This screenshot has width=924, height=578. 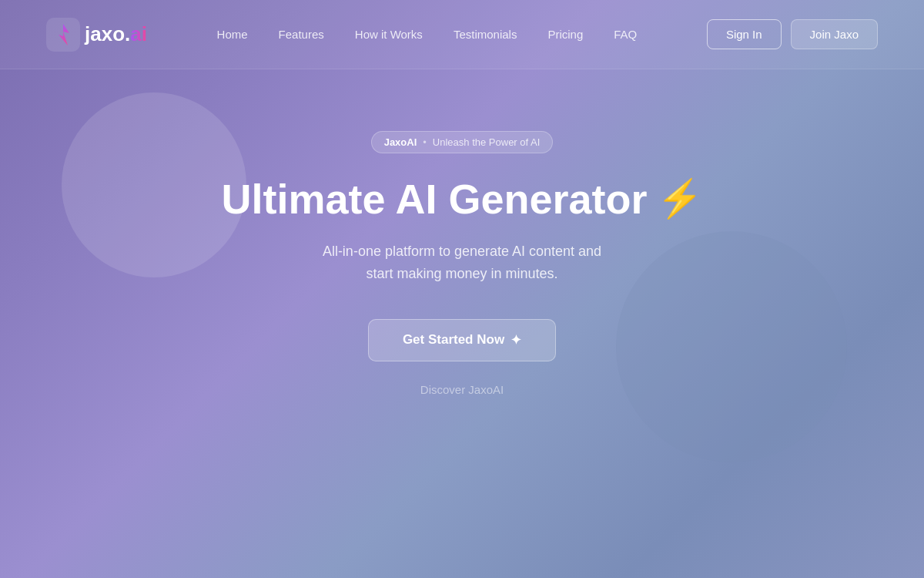 What do you see at coordinates (139, 34) in the screenshot?
I see `logo-ai: ai` at bounding box center [139, 34].